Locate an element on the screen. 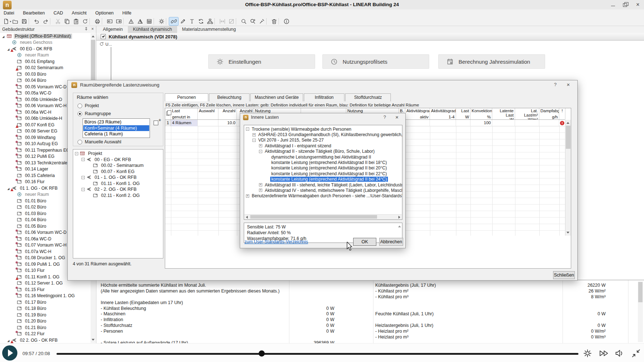 This screenshot has width=644, height=362. text-tool-button is located at coordinates (192, 21).